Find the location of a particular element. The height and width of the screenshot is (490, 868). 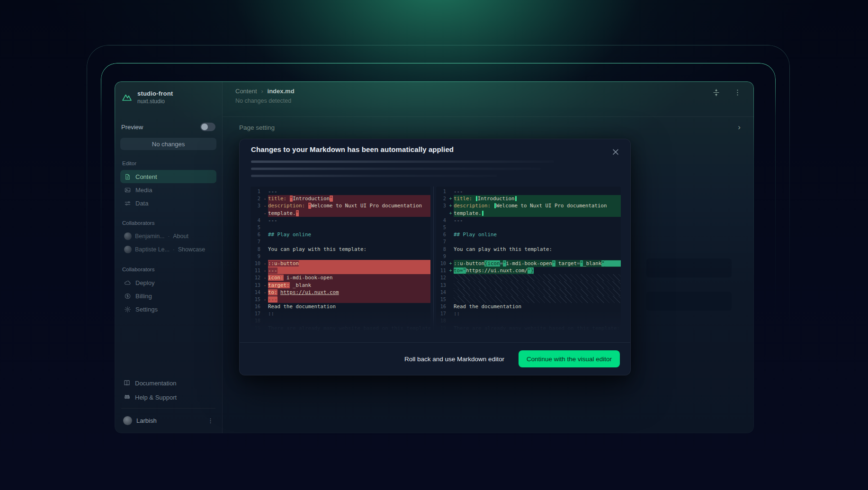

project-host: nuxt.studio is located at coordinates (155, 101).